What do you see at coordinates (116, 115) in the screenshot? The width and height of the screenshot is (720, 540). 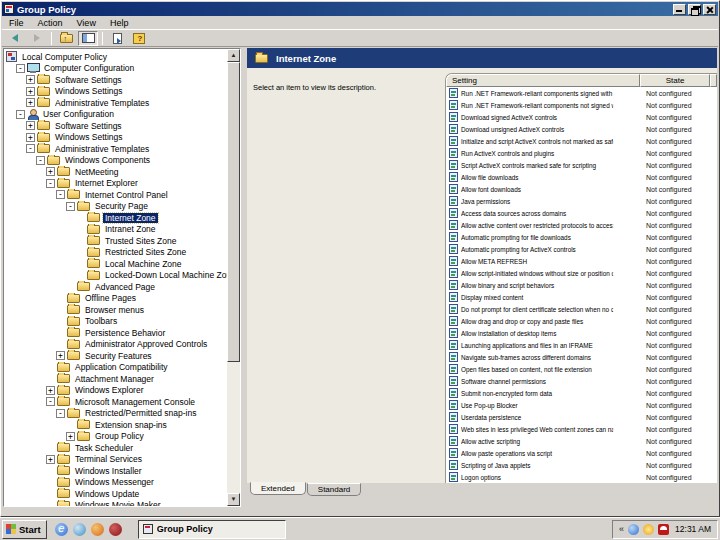 I see `tree-item-user-configuration: -User Configuration` at bounding box center [116, 115].